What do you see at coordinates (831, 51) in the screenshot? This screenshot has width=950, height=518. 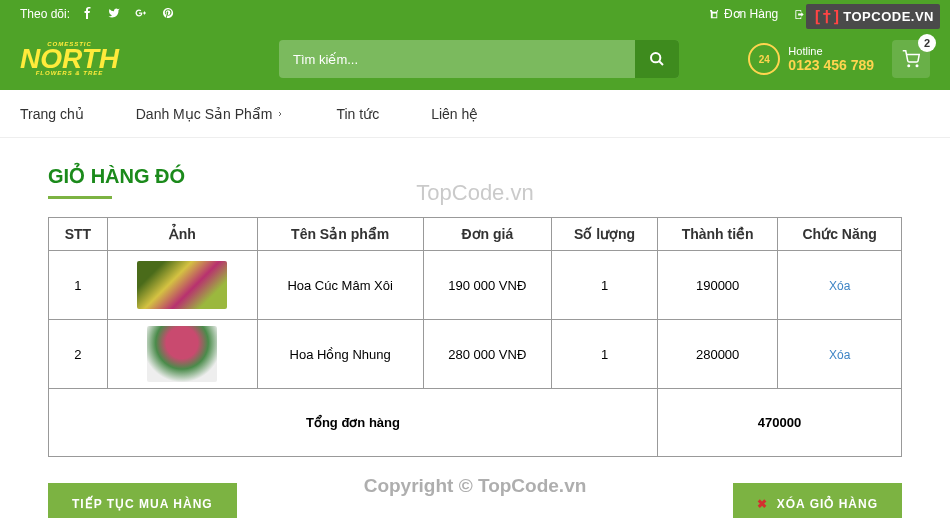 I see `hotline-label: Hotline` at bounding box center [831, 51].